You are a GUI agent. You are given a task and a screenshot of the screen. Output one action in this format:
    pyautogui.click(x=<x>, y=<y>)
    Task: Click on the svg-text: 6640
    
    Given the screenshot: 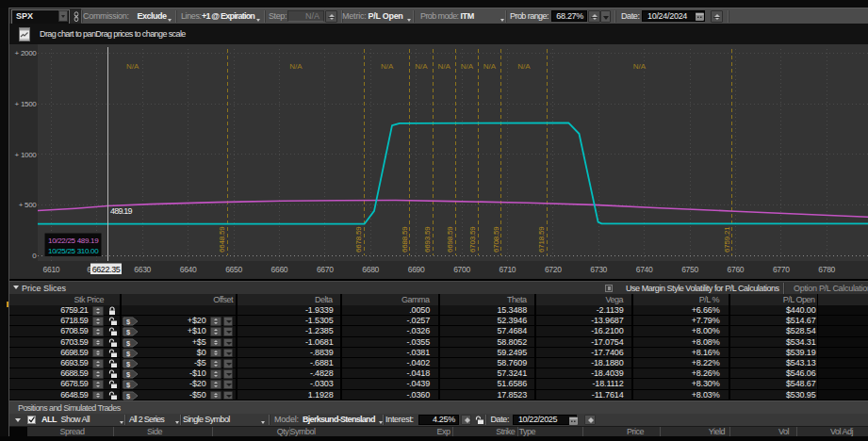 What is the action you would take?
    pyautogui.click(x=188, y=270)
    